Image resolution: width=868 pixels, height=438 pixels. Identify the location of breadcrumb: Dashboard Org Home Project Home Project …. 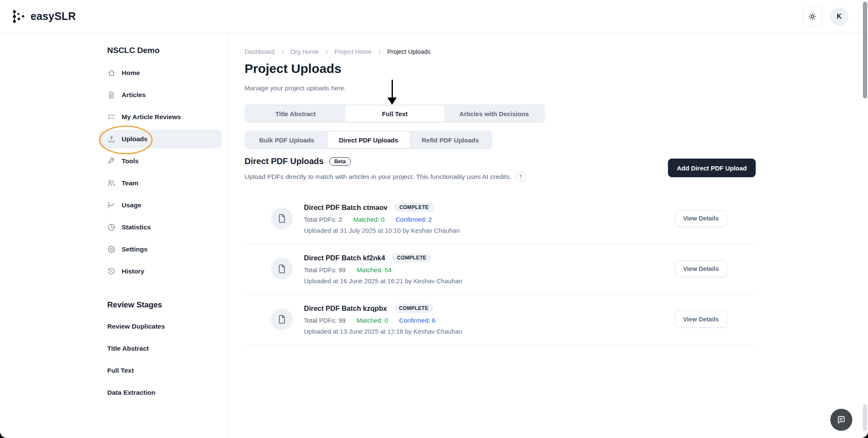
(500, 52).